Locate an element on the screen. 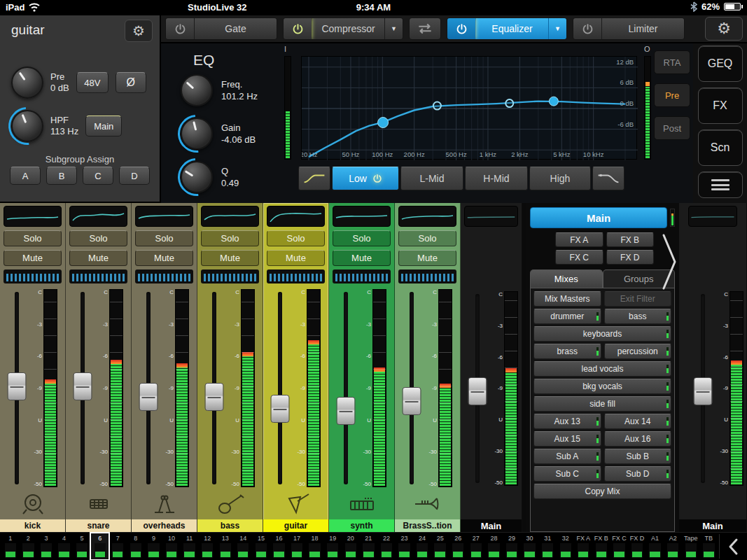  mix-list-button: Sub A is located at coordinates (567, 456).